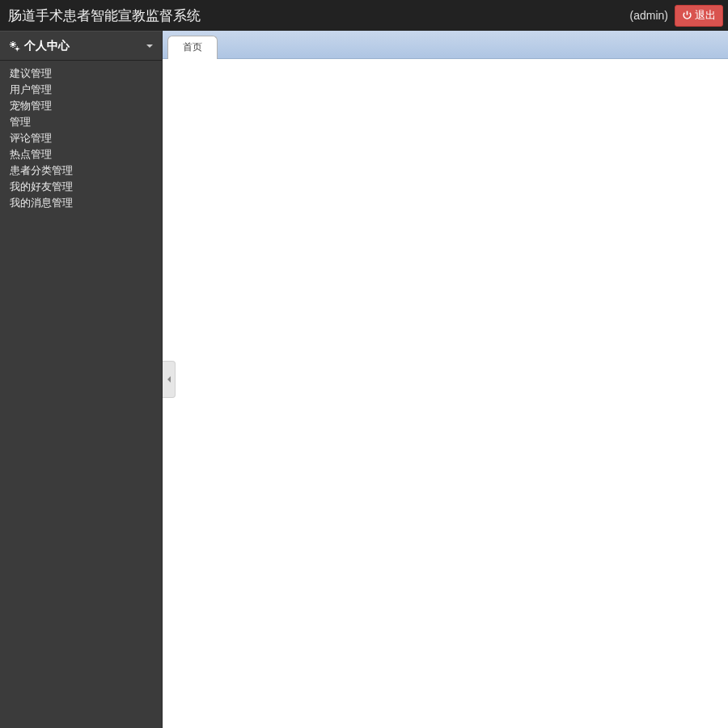  Describe the element at coordinates (81, 154) in the screenshot. I see `sidebar-item-hotspots: 热点管理` at that location.